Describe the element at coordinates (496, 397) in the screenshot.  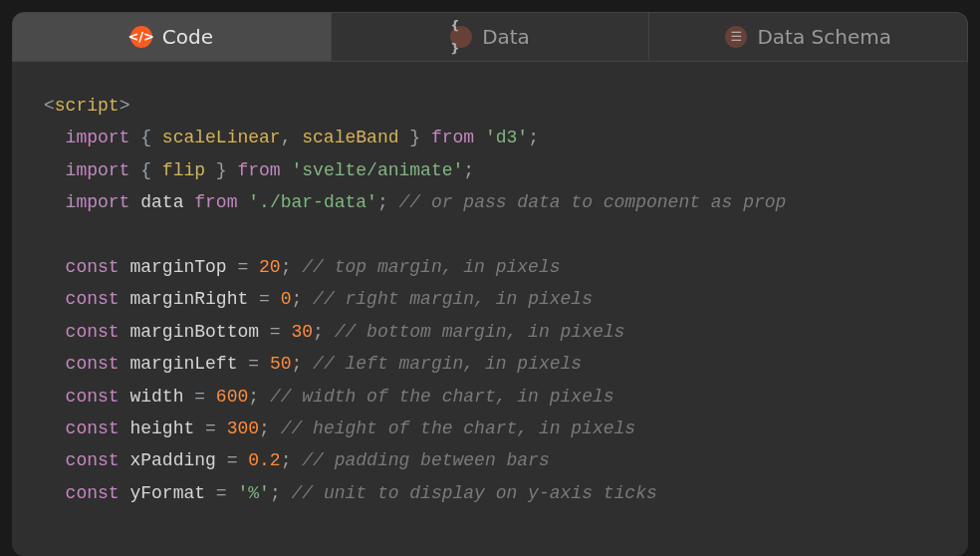
I see `code-line: const width = 600; // width of the chart…` at that location.